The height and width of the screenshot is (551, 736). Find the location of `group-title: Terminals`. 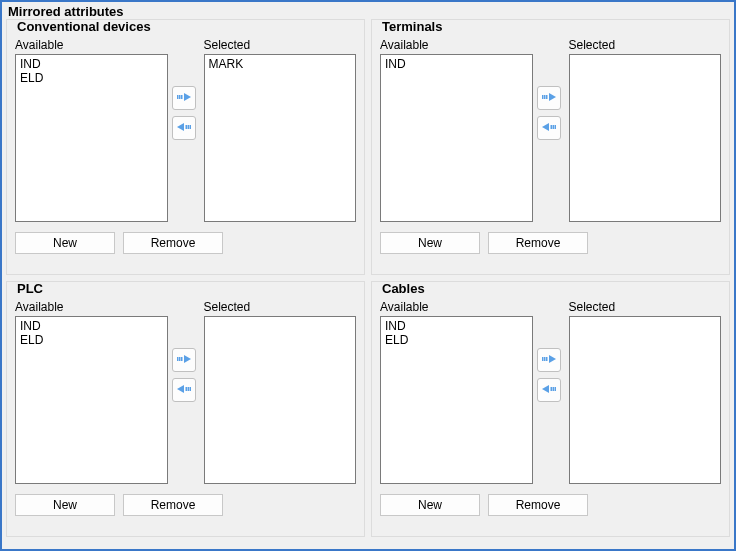

group-title: Terminals is located at coordinates (412, 26).